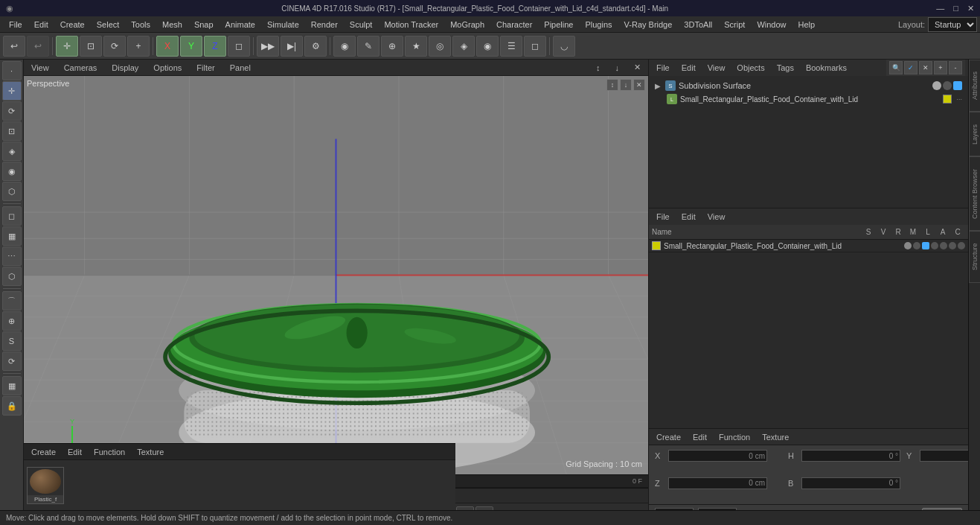 This screenshot has width=980, height=525. I want to click on transform-btn: +, so click(138, 46).